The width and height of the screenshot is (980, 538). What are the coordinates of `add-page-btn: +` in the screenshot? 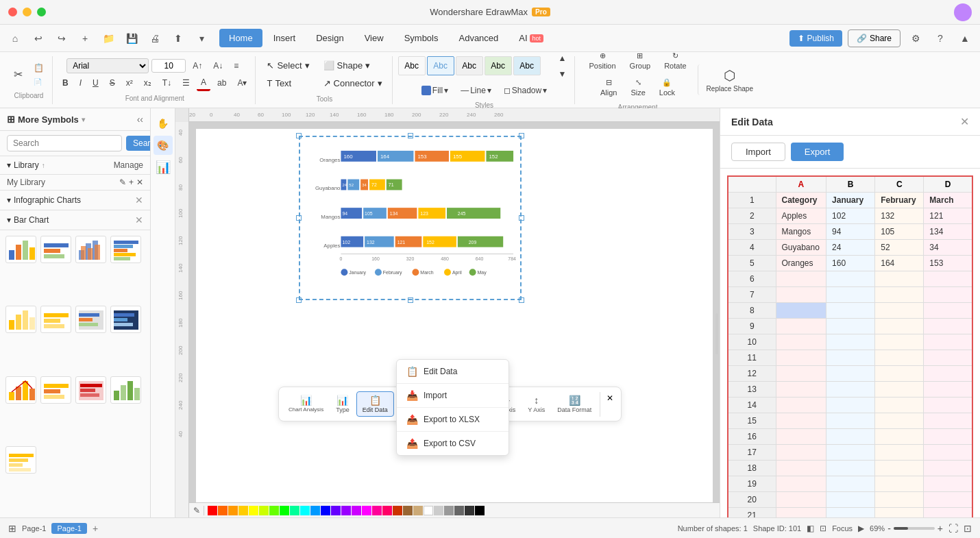 It's located at (95, 528).